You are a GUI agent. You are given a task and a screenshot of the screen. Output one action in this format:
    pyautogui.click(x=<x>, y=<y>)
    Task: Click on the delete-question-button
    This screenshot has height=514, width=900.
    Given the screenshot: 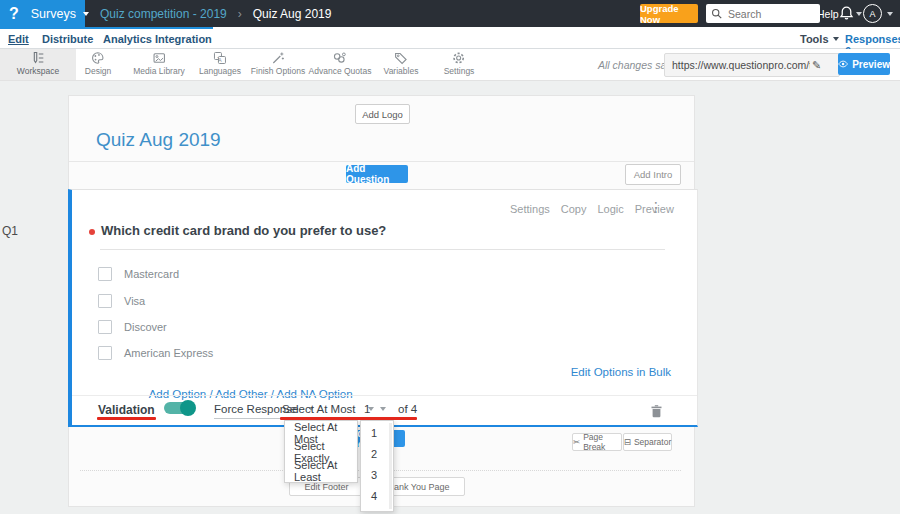 What is the action you would take?
    pyautogui.click(x=656, y=413)
    